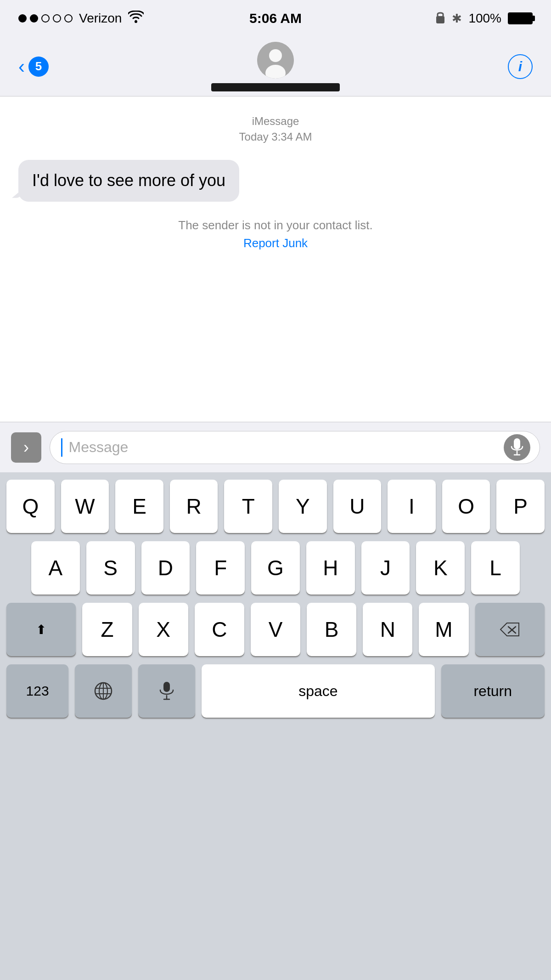  Describe the element at coordinates (276, 60) in the screenshot. I see `avatar` at that location.